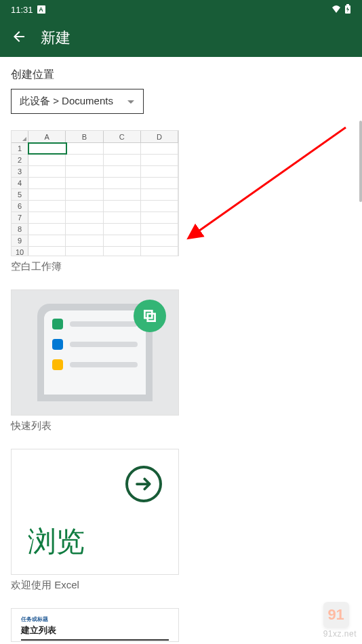 This screenshot has height=644, width=362. What do you see at coordinates (181, 38) in the screenshot?
I see `app-header: 新建` at bounding box center [181, 38].